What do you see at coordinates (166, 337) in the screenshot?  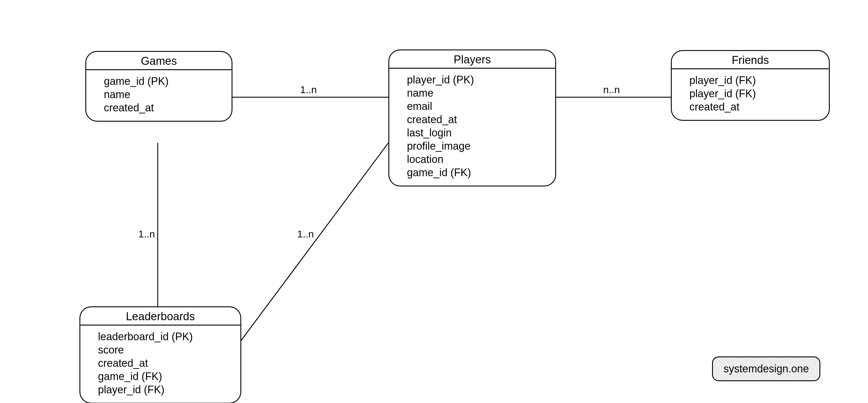 I see `field: leaderboard_id (PK)` at bounding box center [166, 337].